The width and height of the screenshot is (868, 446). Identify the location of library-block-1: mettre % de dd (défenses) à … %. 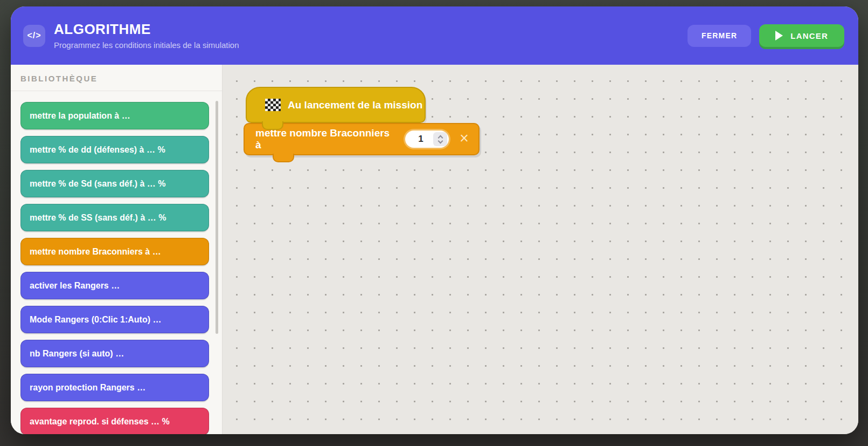
(115, 150).